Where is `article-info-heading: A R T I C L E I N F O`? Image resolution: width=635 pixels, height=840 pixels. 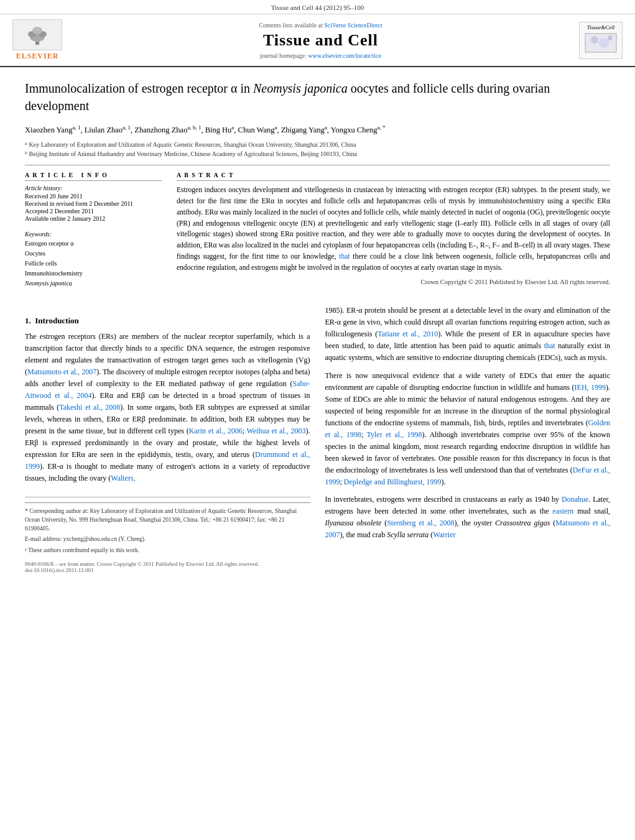
article-info-heading: A R T I C L E I N F O is located at coordinates (93, 177).